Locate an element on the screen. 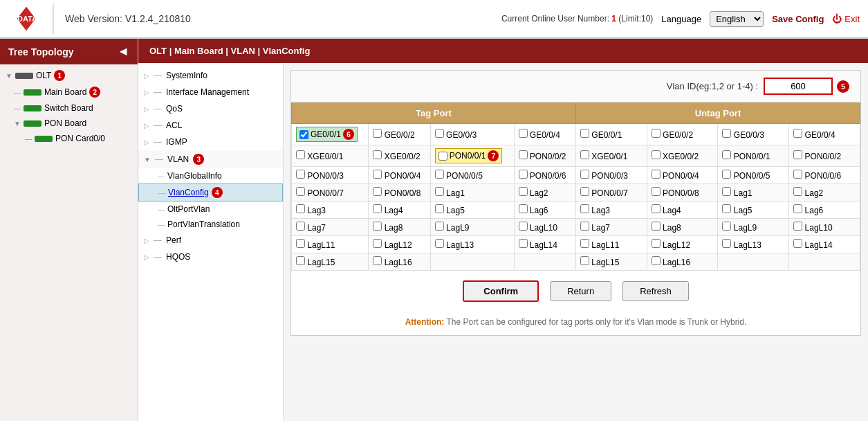 Image resolution: width=868 pixels, height=421 pixels. checkbox-lagl14-tag is located at coordinates (523, 244).